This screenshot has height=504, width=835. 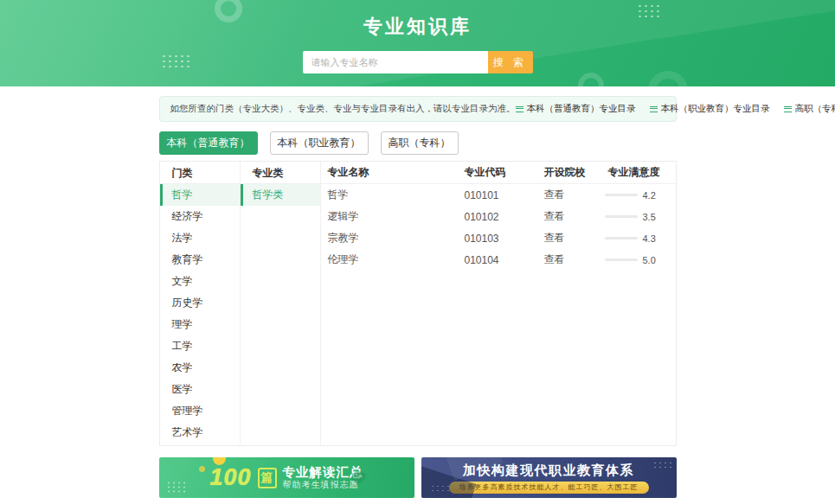 What do you see at coordinates (420, 144) in the screenshot?
I see `tab-college: 高职（专科）` at bounding box center [420, 144].